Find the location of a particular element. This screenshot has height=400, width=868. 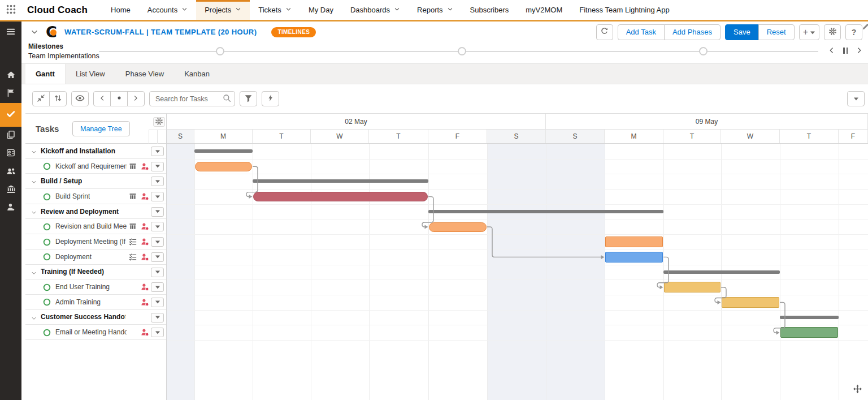

project-title-link: WATER-SCRUM-FALL | TEAM TEMPLATE (20 HOU… is located at coordinates (160, 32).